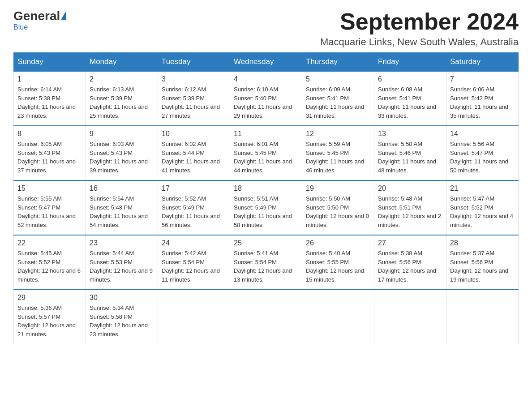 This screenshot has height=411, width=532. What do you see at coordinates (50, 321) in the screenshot?
I see `day-info: Sunrise: 5:36 AMSunset: 5:57 PMDaylight:…` at bounding box center [50, 321].